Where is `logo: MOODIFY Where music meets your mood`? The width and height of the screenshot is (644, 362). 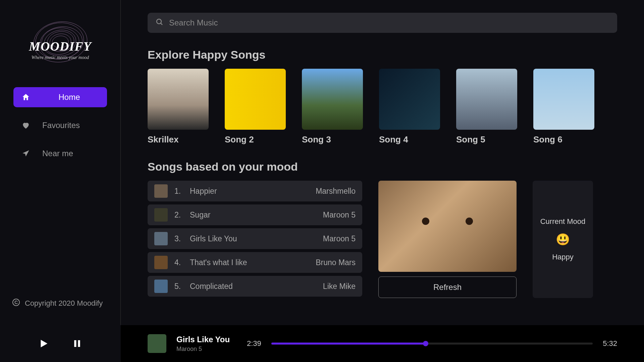 logo: MOODIFY Where music meets your mood is located at coordinates (60, 47).